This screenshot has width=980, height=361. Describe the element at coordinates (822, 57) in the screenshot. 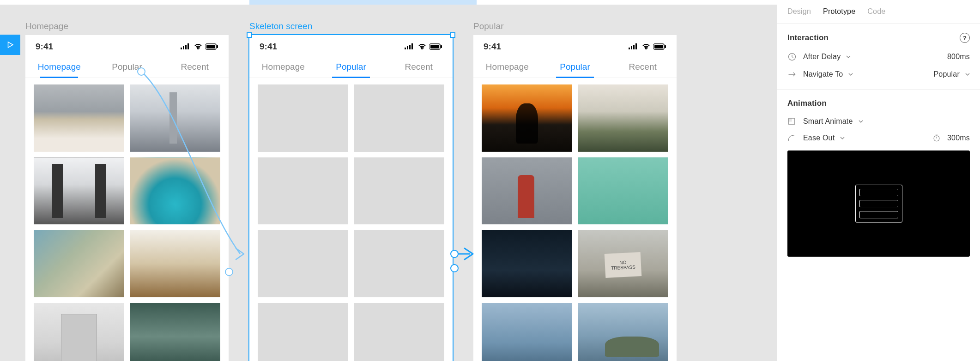

I see `trigger-label: After Delay` at that location.